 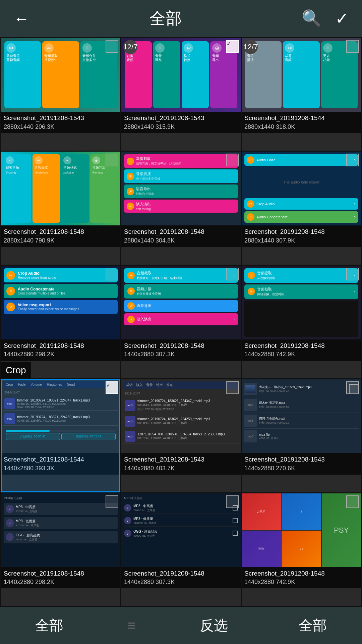 What do you see at coordinates (301, 322) in the screenshot?
I see `grid-item-9: ♪音频提取从视频中提取 › ✂音频截取剪切音频，设定时间 › Screensho…` at bounding box center [301, 322].